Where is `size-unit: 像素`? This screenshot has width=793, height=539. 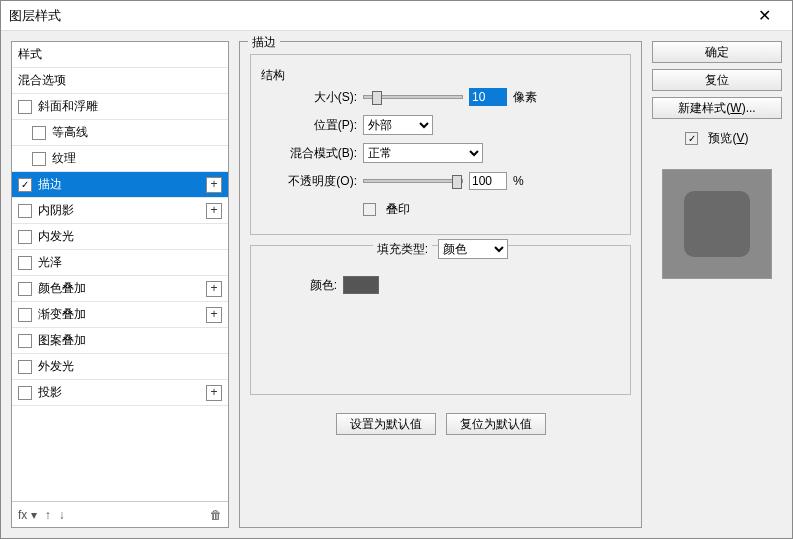 size-unit: 像素 is located at coordinates (525, 98).